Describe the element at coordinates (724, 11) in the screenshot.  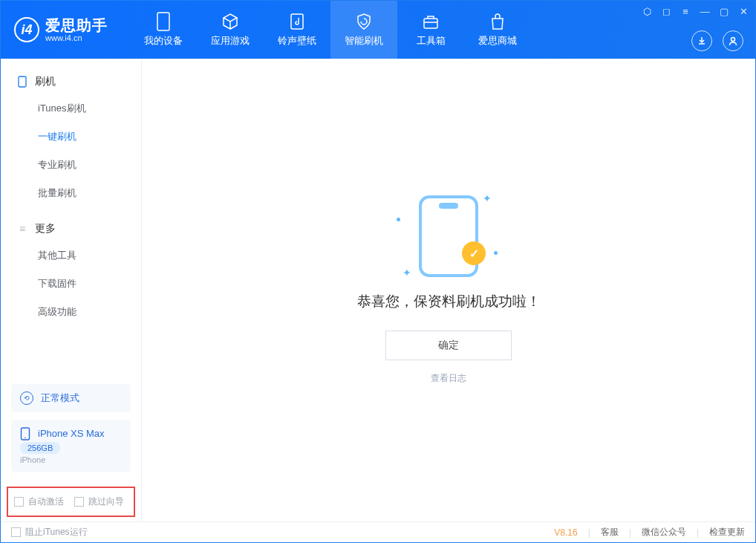
I see `maximize-icon: ▢` at that location.